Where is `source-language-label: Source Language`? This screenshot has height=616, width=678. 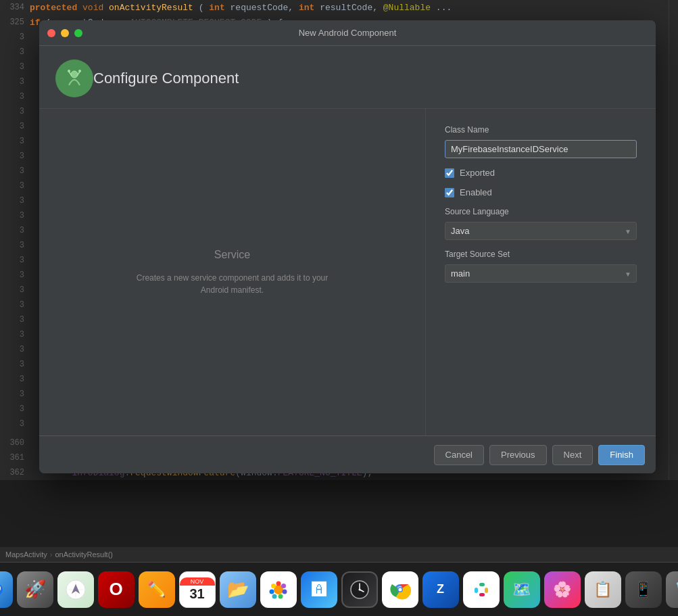
source-language-label: Source Language is located at coordinates (541, 212).